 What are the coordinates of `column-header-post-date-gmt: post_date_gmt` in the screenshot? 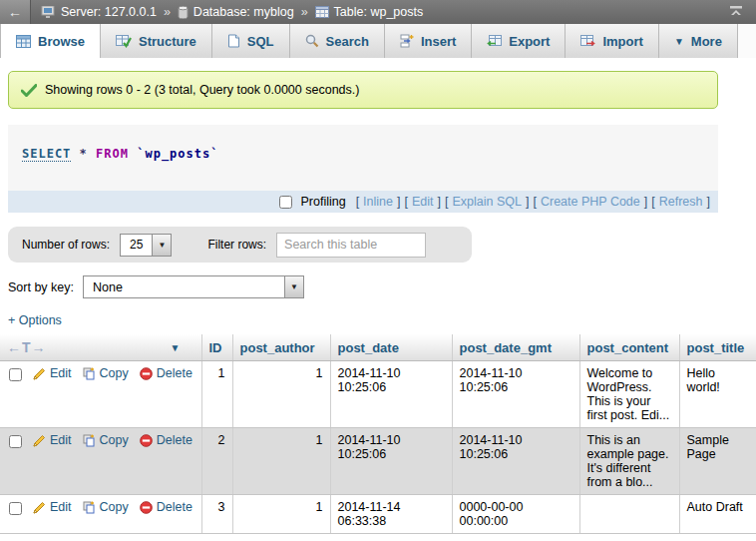 It's located at (516, 347).